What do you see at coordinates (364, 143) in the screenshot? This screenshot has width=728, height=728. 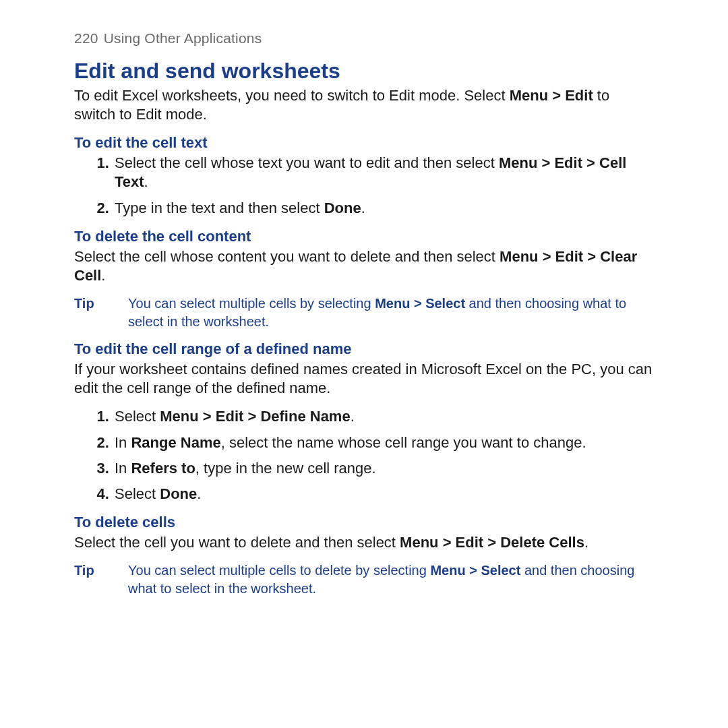 I see `heading-edit-cell-text: To edit the cell text` at bounding box center [364, 143].